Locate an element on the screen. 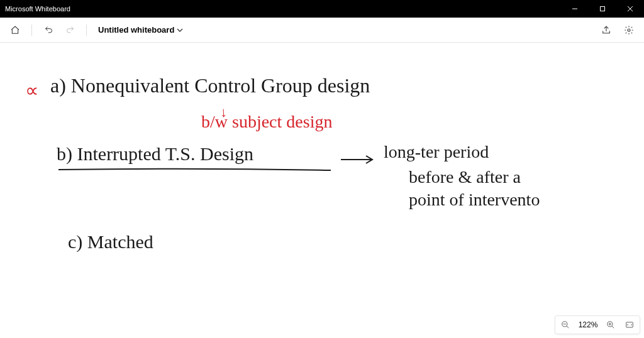 The image size is (644, 338). top-toolbar: Untitled whiteboard is located at coordinates (322, 30).